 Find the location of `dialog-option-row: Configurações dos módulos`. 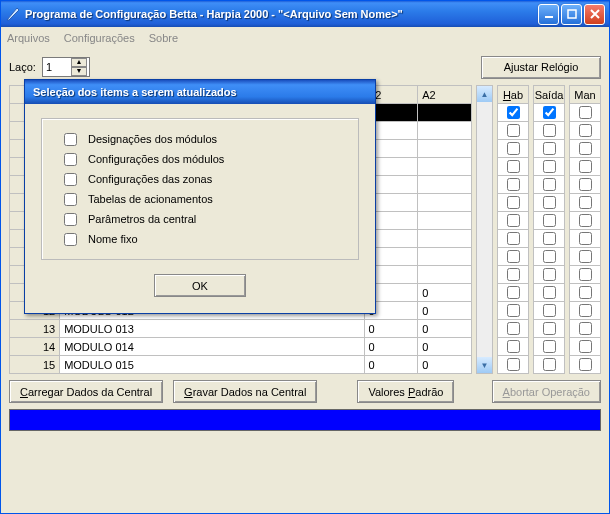

dialog-option-row: Configurações dos módulos is located at coordinates (200, 159).